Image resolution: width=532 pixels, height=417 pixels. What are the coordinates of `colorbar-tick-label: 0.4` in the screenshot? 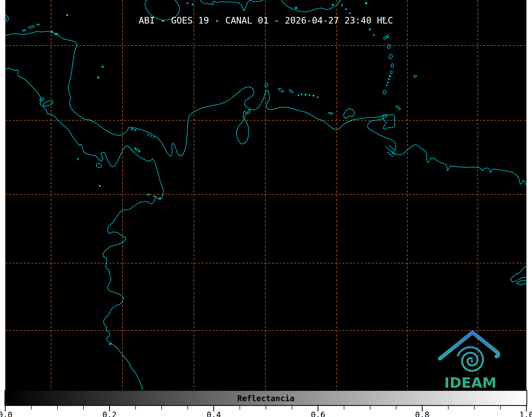 It's located at (214, 414).